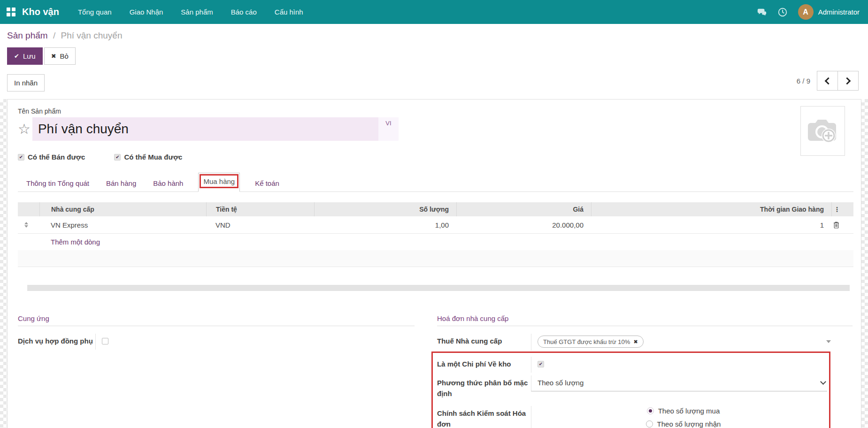  What do you see at coordinates (684, 411) in the screenshot?
I see `radio-on-ordered-quantities: Theo số lượng mua` at bounding box center [684, 411].